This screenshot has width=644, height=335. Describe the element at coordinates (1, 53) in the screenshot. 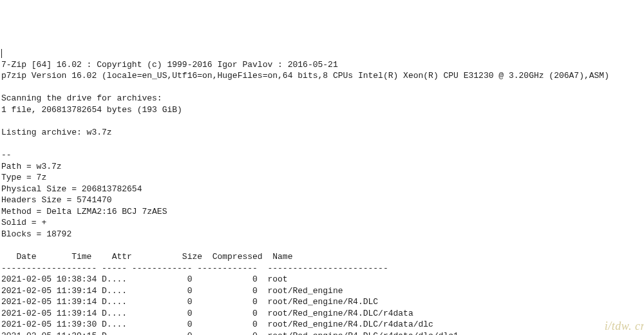

I see `text-cursor` at that location.